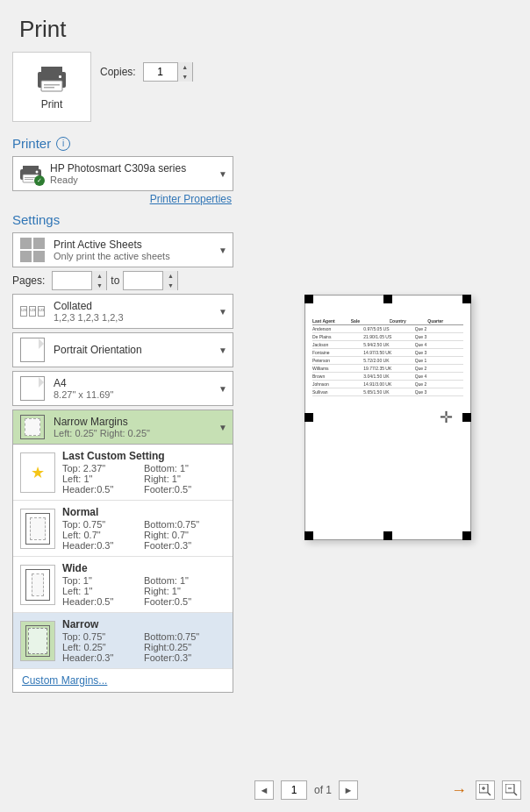 The height and width of the screenshot is (812, 530). I want to click on zoom-out-icon, so click(512, 790).